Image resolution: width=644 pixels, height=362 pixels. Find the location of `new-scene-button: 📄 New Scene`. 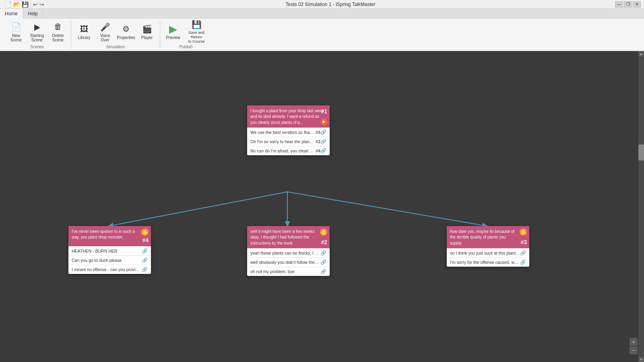

new-scene-button: 📄 New Scene is located at coordinates (16, 32).